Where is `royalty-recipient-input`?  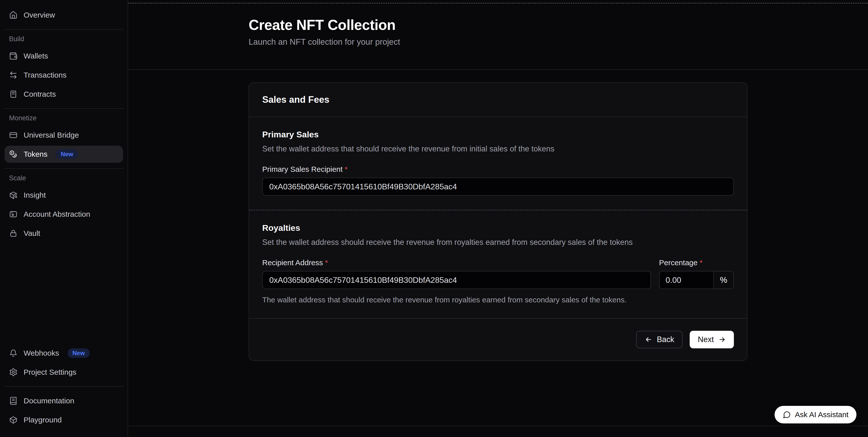
royalty-recipient-input is located at coordinates (457, 280).